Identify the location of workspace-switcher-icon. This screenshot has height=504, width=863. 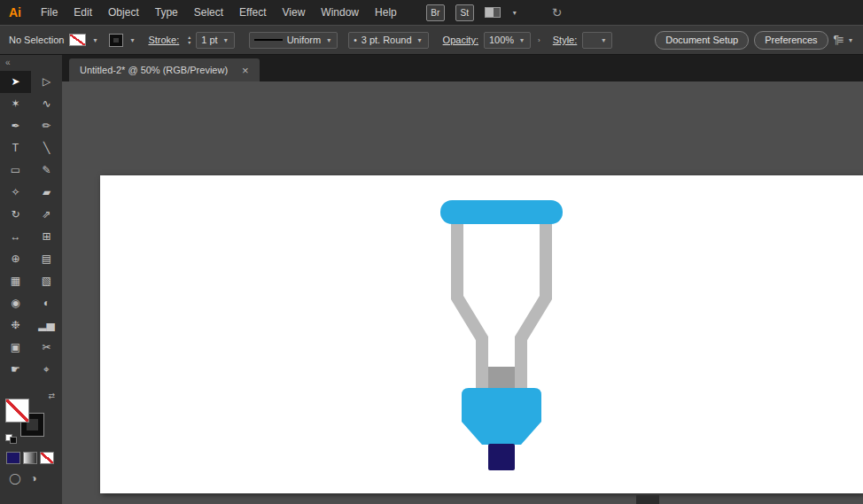
(493, 12).